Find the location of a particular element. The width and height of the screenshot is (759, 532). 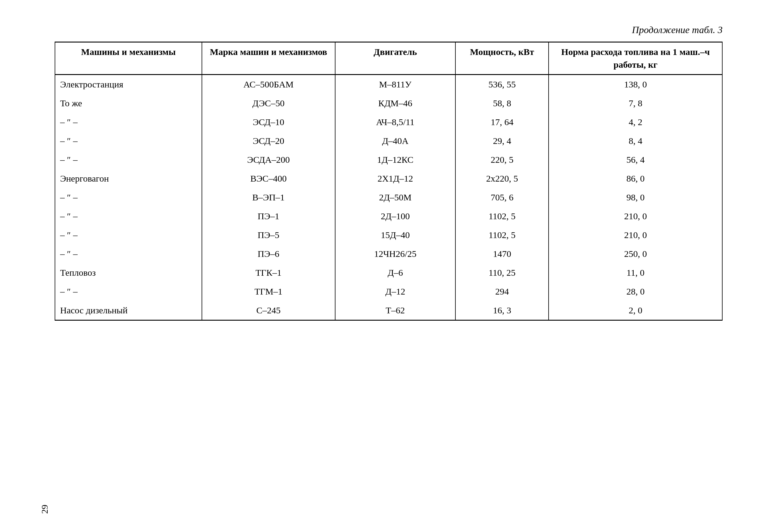

cell-engine: 2Д–50М is located at coordinates (395, 197).